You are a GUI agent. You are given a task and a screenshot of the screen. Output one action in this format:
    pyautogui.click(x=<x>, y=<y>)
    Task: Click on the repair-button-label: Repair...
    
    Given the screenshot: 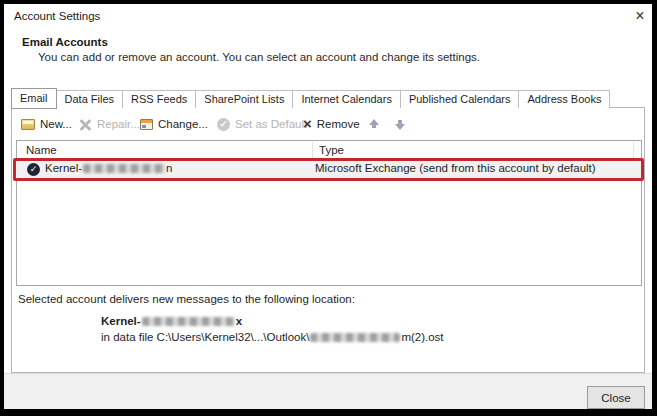 What is the action you would take?
    pyautogui.click(x=118, y=124)
    